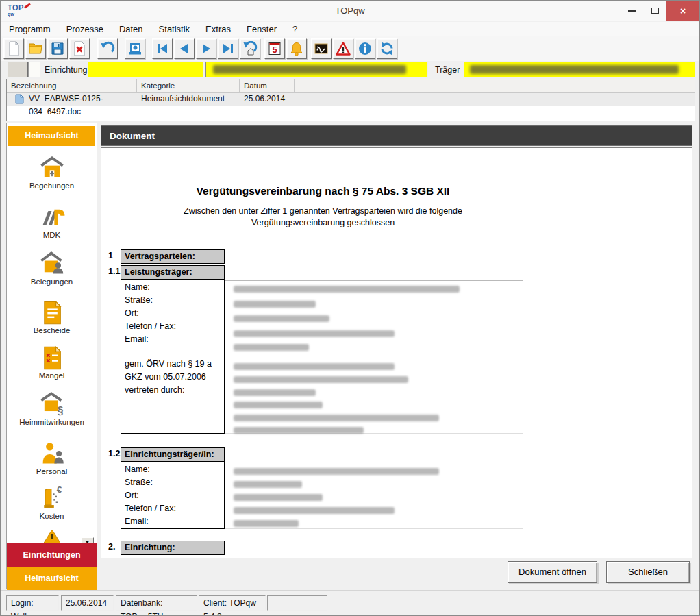  Describe the element at coordinates (52, 222) in the screenshot. I see `sidebar-item-mdk: MDK` at that location.